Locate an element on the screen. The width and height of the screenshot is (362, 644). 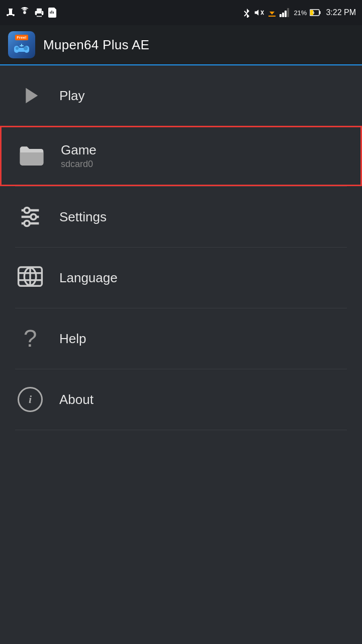
app-title: Mupen64 Plus AE is located at coordinates (97, 45).